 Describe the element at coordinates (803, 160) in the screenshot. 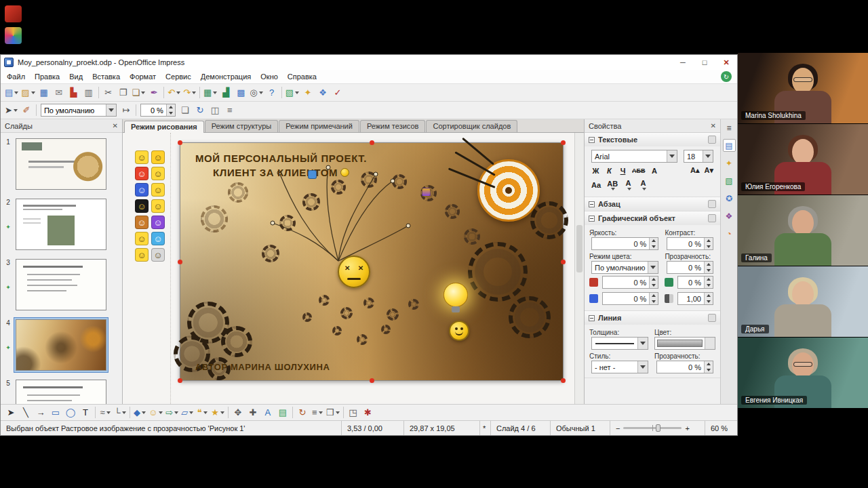

I see `video-tile: Юлия Егоренкова` at that location.